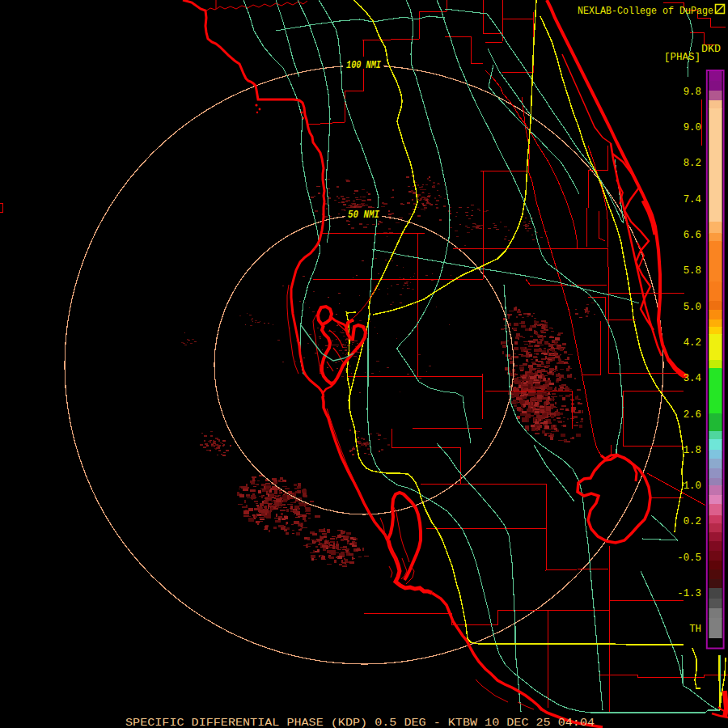 Image resolution: width=728 pixels, height=728 pixels. What do you see at coordinates (364, 215) in the screenshot?
I see `svg-text: 50 NMI` at bounding box center [364, 215].